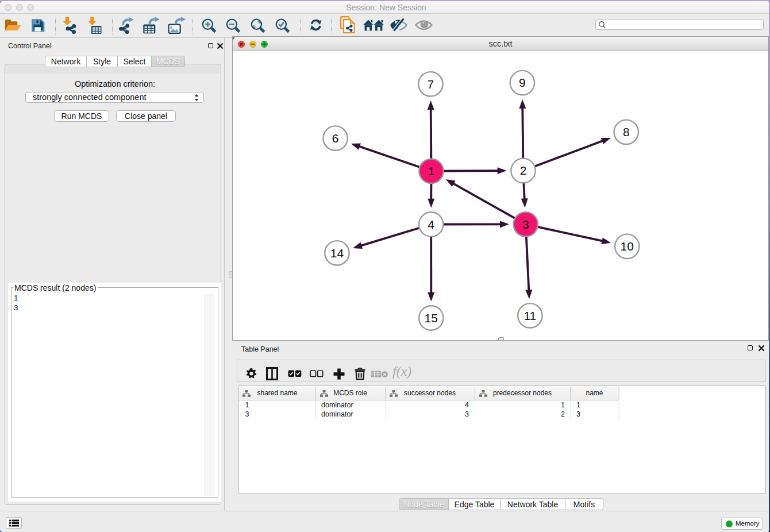 This screenshot has height=532, width=770. I want to click on svg-text: 10, so click(627, 246).